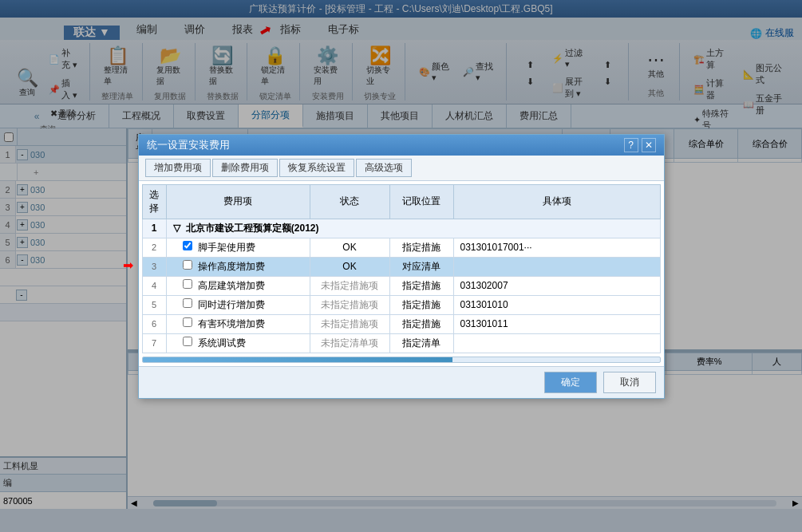 Image resolution: width=802 pixels, height=532 pixels. Describe the element at coordinates (401, 286) in the screenshot. I see `table-row: 4 高层建筑增加费 未指定措施项 指定措施 031302007` at that location.